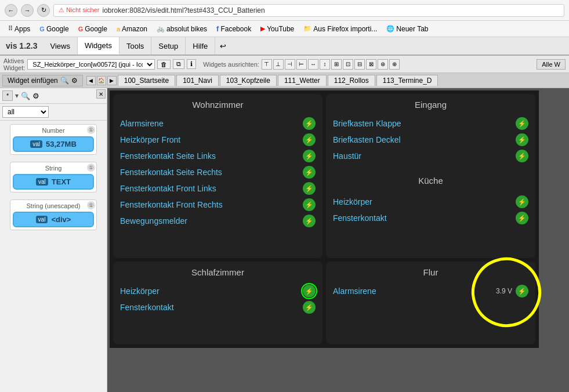 Image resolution: width=569 pixels, height=392 pixels. Describe the element at coordinates (187, 29) in the screenshot. I see `bookmark-abs-label: absolut bikes` at that location.